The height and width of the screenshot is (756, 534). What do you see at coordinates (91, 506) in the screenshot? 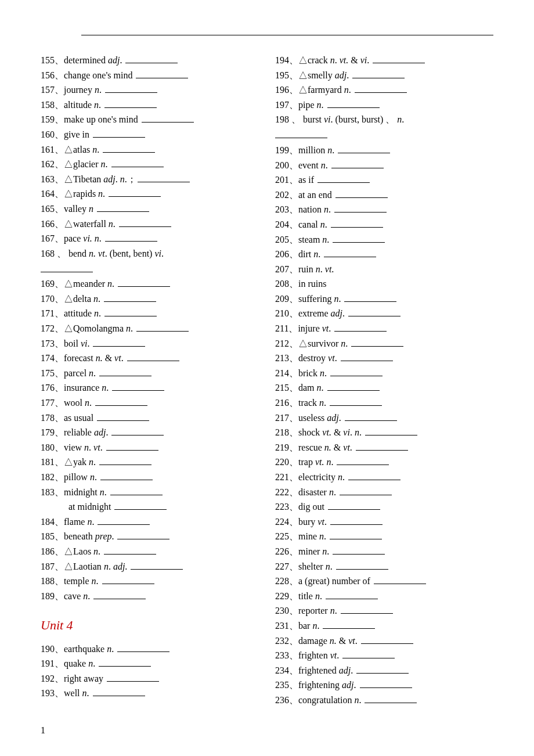
I see `entry-word: at midnight` at bounding box center [91, 506].